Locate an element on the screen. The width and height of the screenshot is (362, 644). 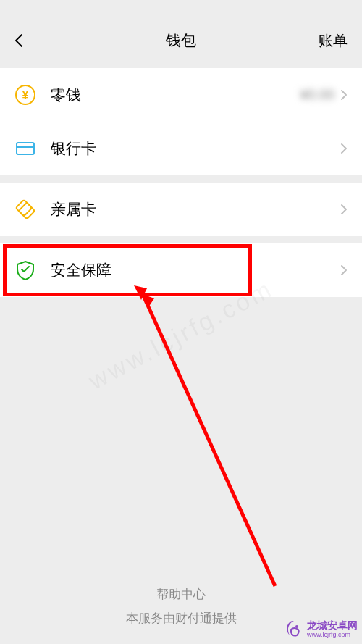
status-bar is located at coordinates (181, 10).